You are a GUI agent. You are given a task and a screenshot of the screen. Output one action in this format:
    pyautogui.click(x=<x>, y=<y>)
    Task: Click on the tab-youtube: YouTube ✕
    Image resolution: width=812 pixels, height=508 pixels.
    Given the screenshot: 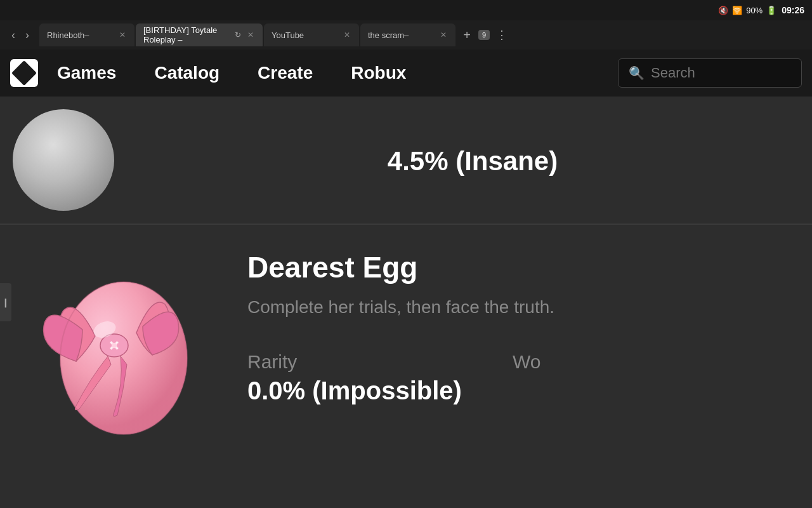 What is the action you would take?
    pyautogui.click(x=311, y=35)
    